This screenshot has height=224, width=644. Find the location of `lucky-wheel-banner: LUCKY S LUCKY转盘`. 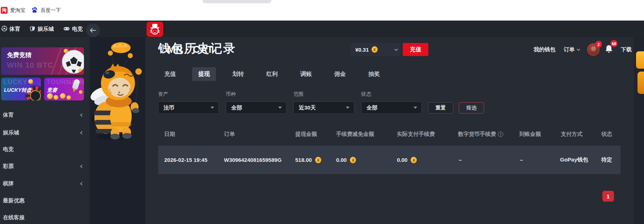

lucky-wheel-banner: LUCKY S LUCKY转盘 is located at coordinates (21, 89).